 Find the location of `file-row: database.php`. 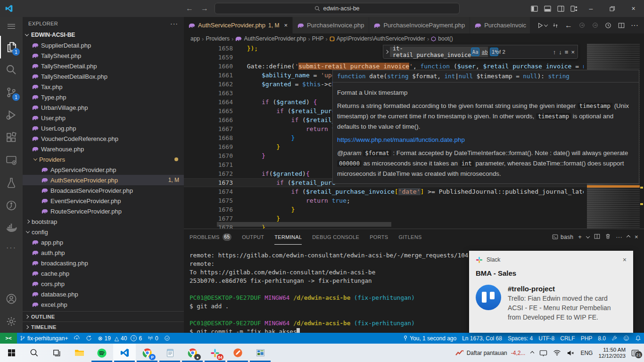

file-row: database.php is located at coordinates (103, 294).